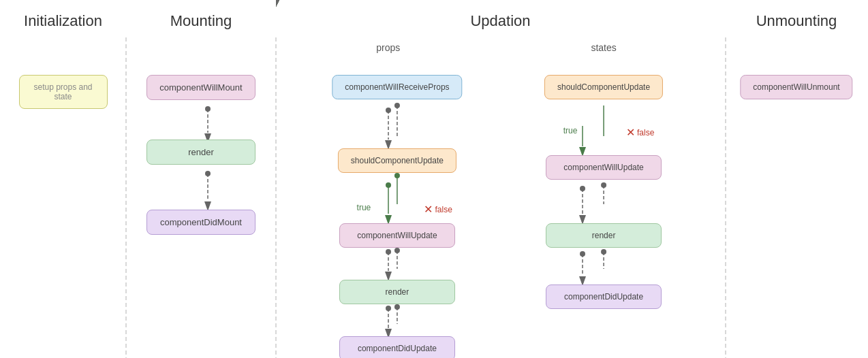 The image size is (868, 358). What do you see at coordinates (571, 131) in the screenshot?
I see `states-true-label: true` at bounding box center [571, 131].